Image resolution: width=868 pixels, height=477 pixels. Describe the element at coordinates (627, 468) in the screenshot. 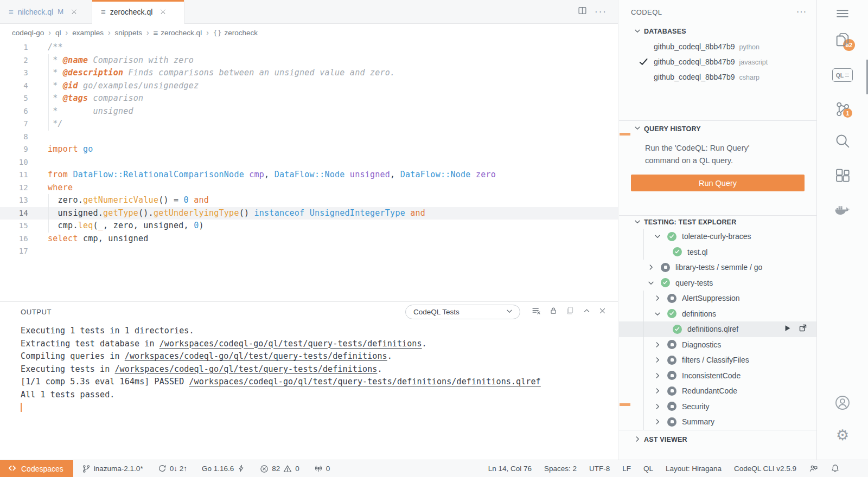

I see `status-item-lf: LF` at that location.